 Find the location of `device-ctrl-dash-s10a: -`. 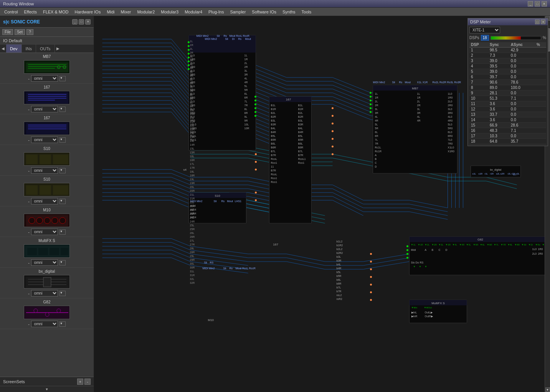

device-ctrl-dash-s10a: - is located at coordinates (29, 171).